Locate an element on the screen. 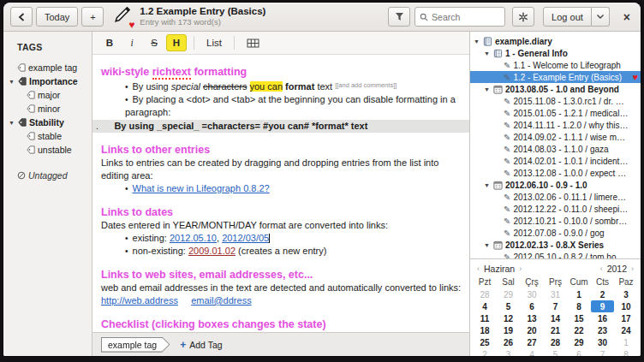 This screenshot has width=644, height=362. tags-item-unstable: unstable is located at coordinates (48, 150).